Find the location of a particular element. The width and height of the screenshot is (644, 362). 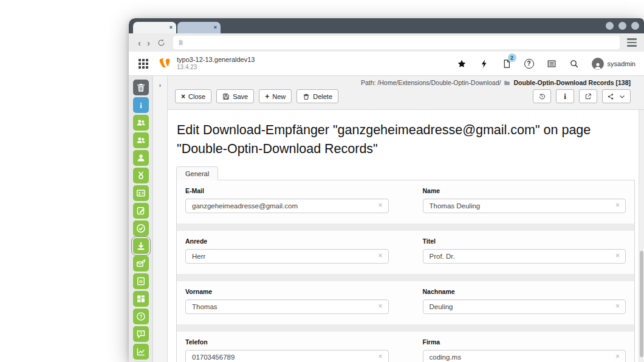

opened-documents-button: 2 is located at coordinates (507, 64).